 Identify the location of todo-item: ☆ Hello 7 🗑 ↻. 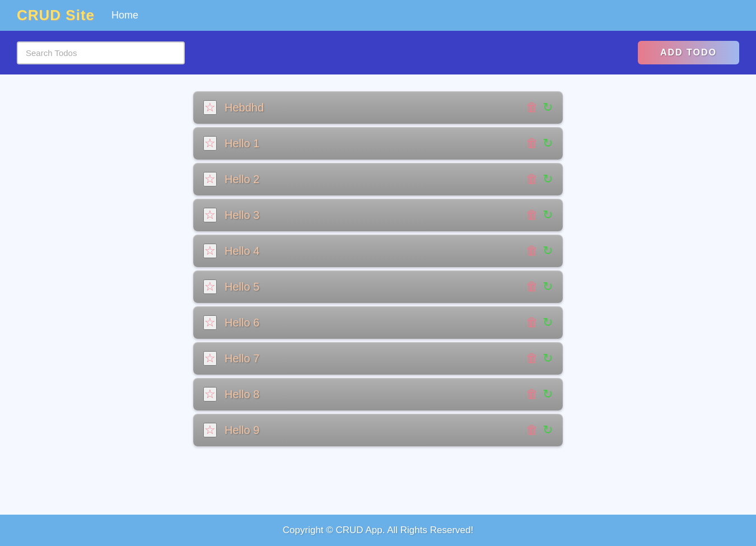
(378, 358).